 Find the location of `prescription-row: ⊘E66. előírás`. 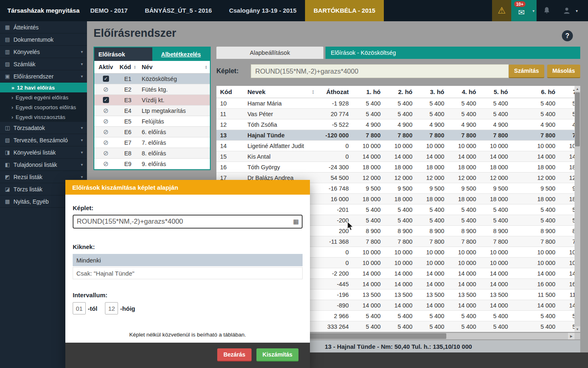

prescription-row: ⊘E66. előírás is located at coordinates (152, 132).